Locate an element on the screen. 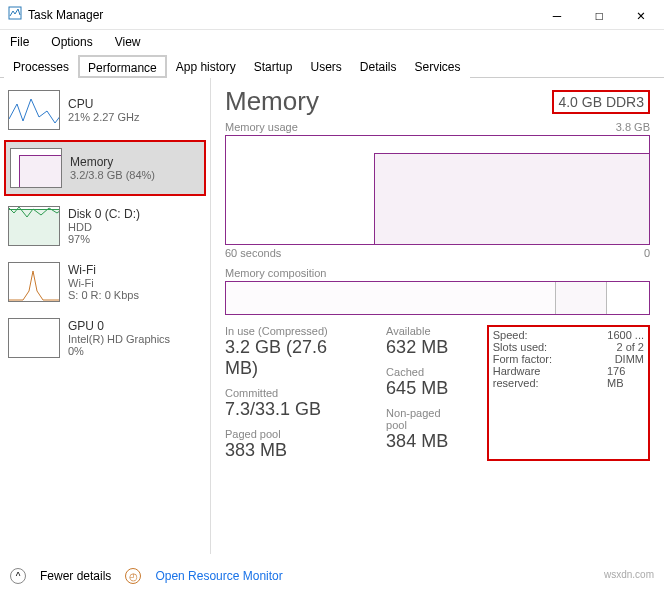 This screenshot has width=664, height=590. comp-label: Memory composition is located at coordinates (276, 273).